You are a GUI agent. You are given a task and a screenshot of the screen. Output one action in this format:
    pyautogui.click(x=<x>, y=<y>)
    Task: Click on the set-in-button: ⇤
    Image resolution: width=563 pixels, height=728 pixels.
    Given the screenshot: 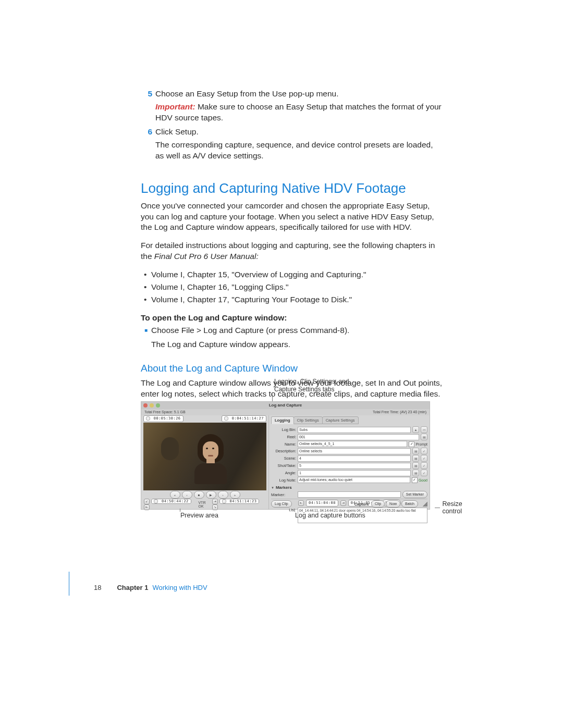 What is the action you would take?
    pyautogui.click(x=147, y=508)
    